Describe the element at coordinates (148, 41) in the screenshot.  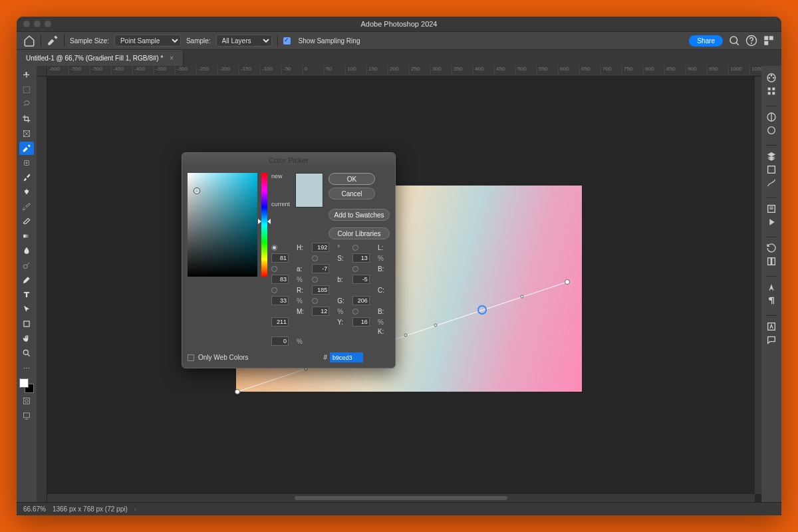
I see `sample-size-select: Point Sample` at that location.